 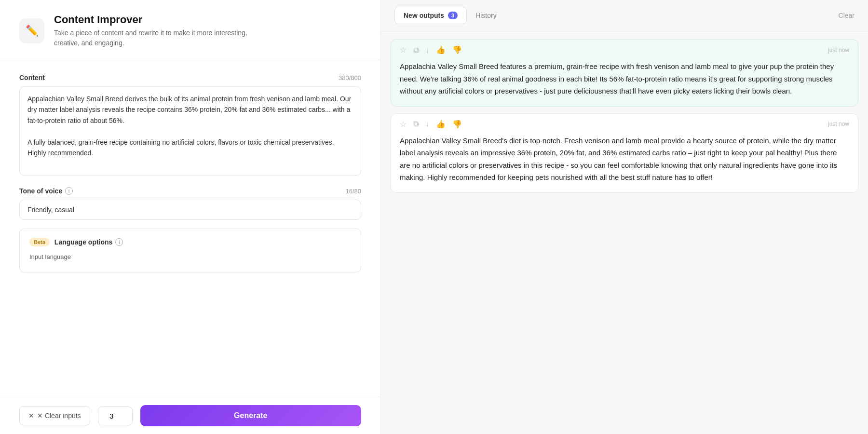 What do you see at coordinates (441, 50) in the screenshot?
I see `thumbs-up-icon-1: 👍` at bounding box center [441, 50].